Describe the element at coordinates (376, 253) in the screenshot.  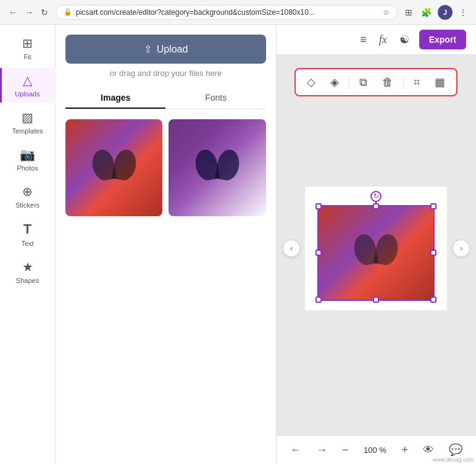
I see `canvas-selected-image: ↻` at that location.